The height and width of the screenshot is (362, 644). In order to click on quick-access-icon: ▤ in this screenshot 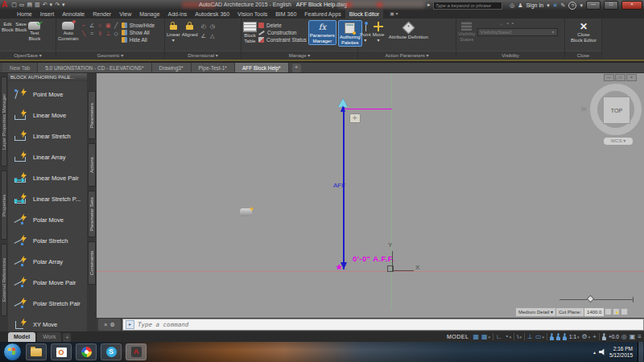, I will do `click(29, 5)`.